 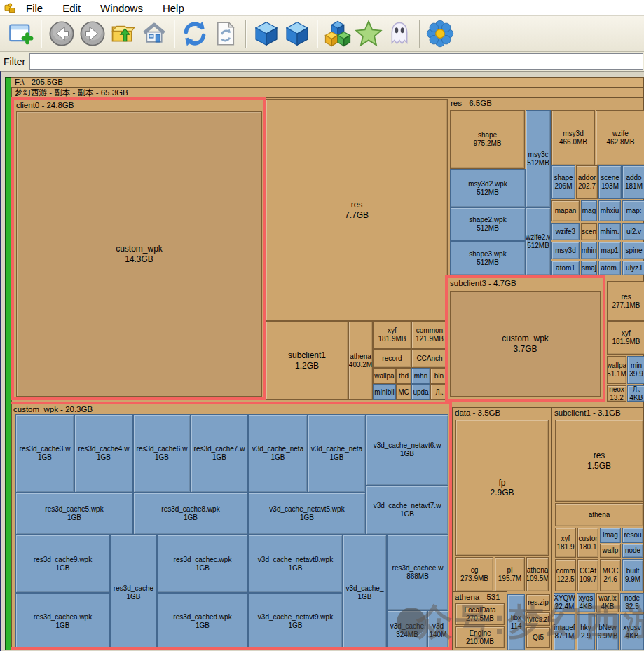 I want to click on treemap-cell: min39.9, so click(x=636, y=370).